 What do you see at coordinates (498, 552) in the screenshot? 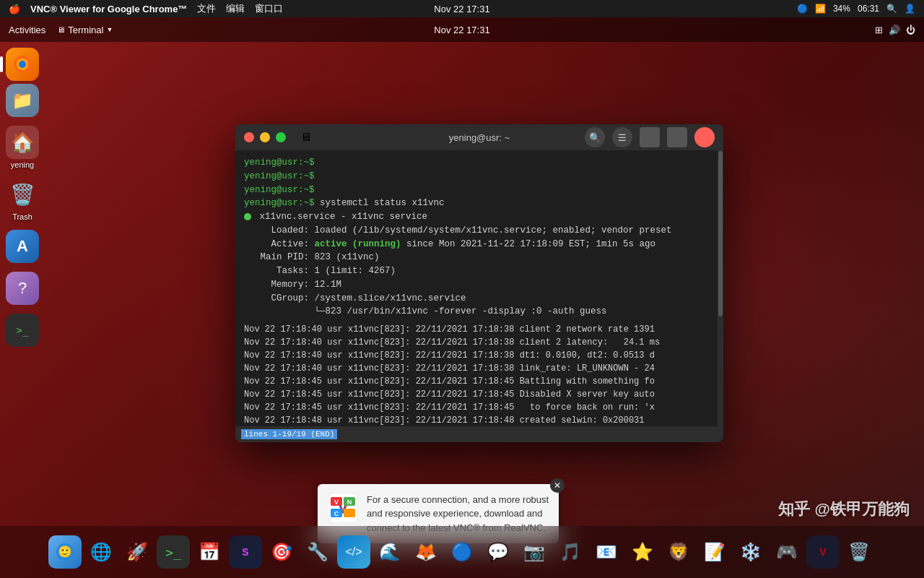
I see `dock-bottom-chat: 💬` at bounding box center [498, 552].